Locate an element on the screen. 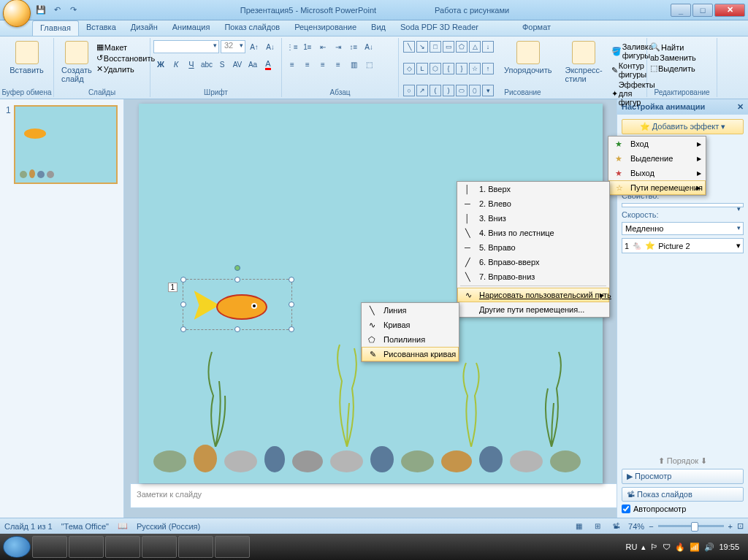 Image resolution: width=748 pixels, height=560 pixels. tab-home: Главная is located at coordinates (56, 28).